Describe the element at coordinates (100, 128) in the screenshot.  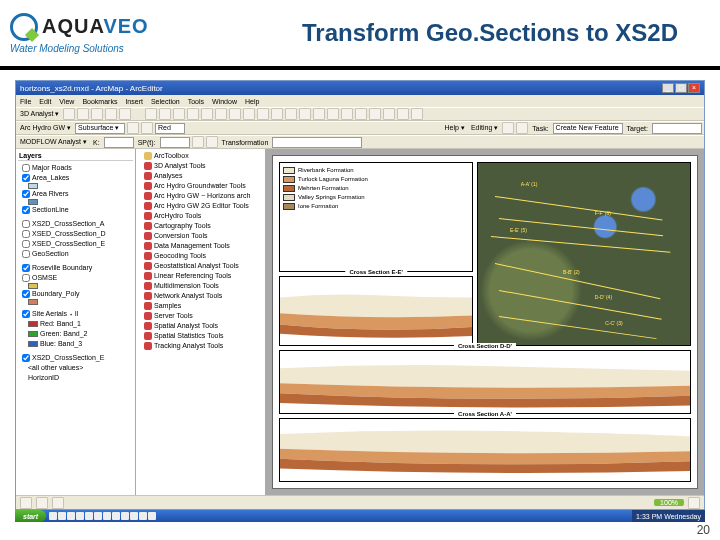
I see `sel-subsurface: Subsurface ▾` at that location.